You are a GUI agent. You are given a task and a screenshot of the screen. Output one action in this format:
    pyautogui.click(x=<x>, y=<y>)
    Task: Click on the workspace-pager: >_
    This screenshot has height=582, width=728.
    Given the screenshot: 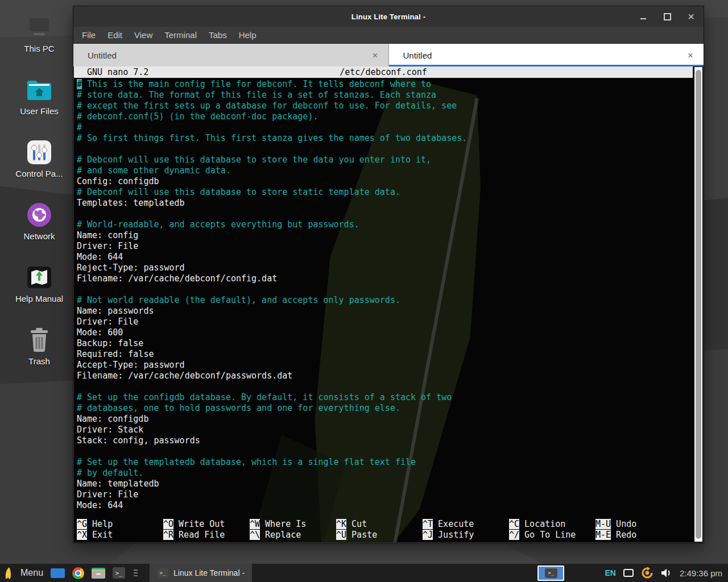 What is the action you would take?
    pyautogui.click(x=551, y=573)
    